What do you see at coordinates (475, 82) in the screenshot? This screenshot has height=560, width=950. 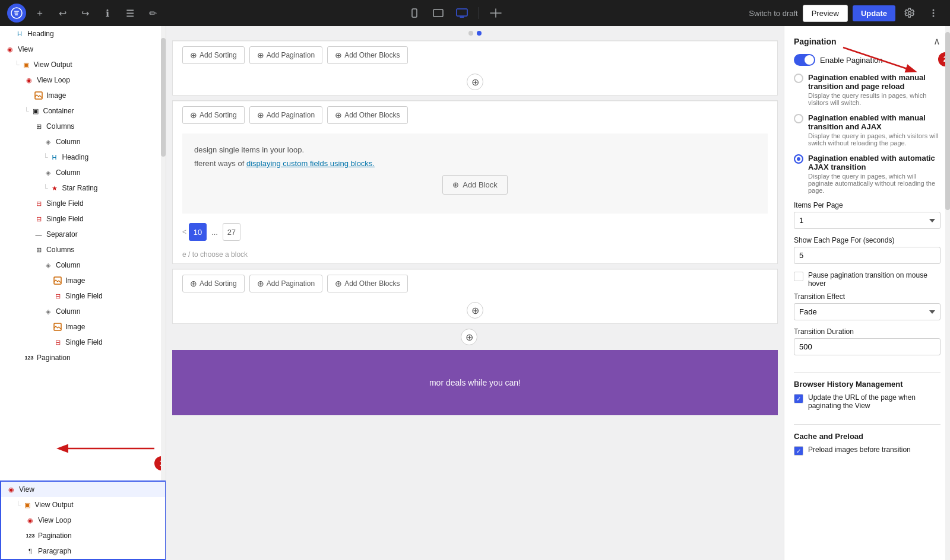 I see `add-plus-btn-1: ⊕` at bounding box center [475, 82].